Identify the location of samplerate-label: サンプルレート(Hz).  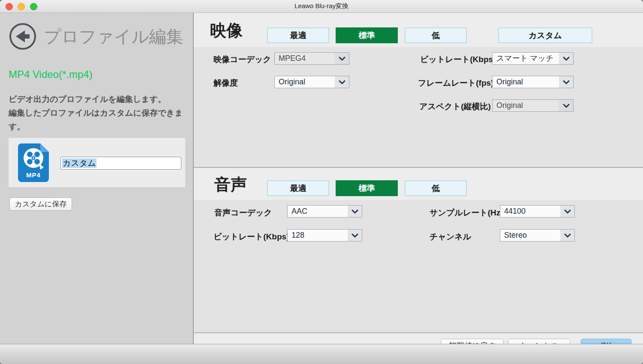
(466, 213).